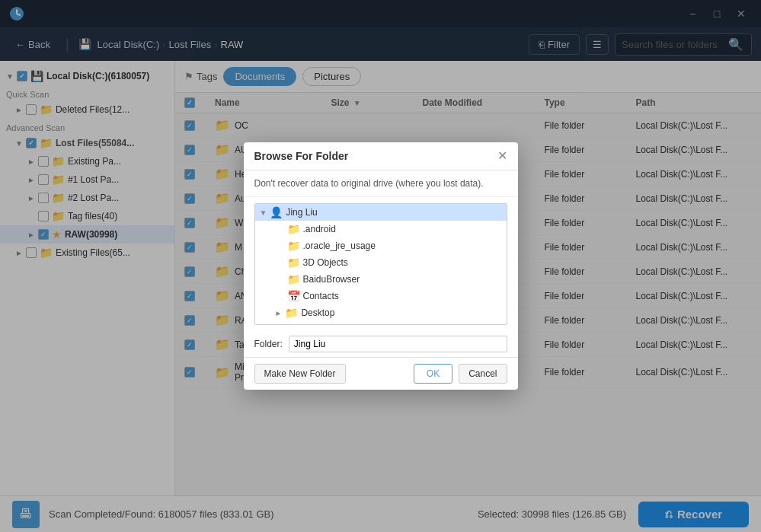 The image size is (761, 532). I want to click on tree-root-arrow: ▼, so click(264, 213).